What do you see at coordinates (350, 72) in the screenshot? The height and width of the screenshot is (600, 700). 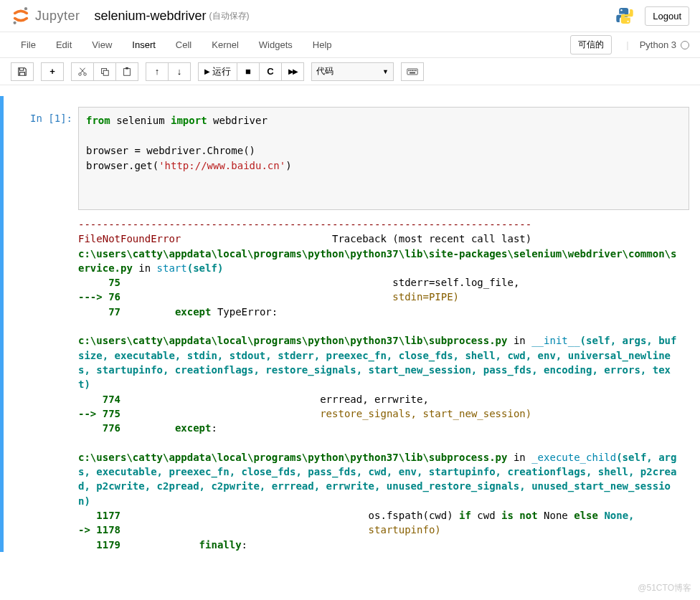 I see `toolbar: + ↑ ↓ ▶运行 ■ C ▶▶ 代码` at bounding box center [350, 72].